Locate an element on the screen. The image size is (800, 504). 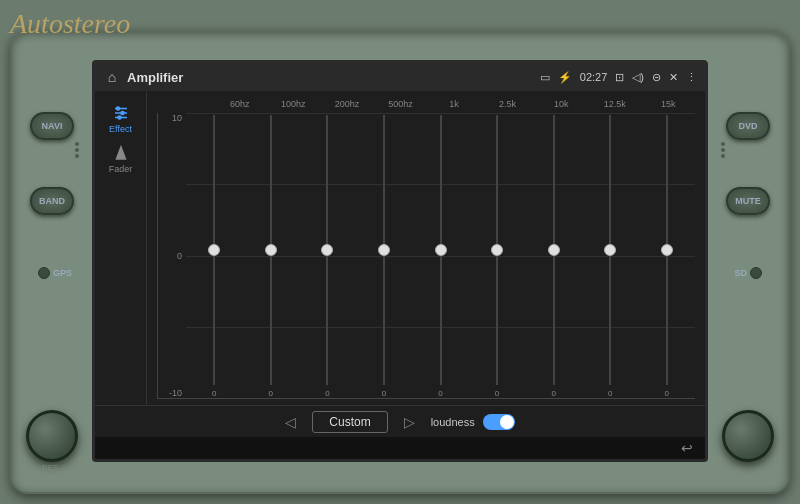
freq-2-5k: 2.5k is located at coordinates (508, 104).